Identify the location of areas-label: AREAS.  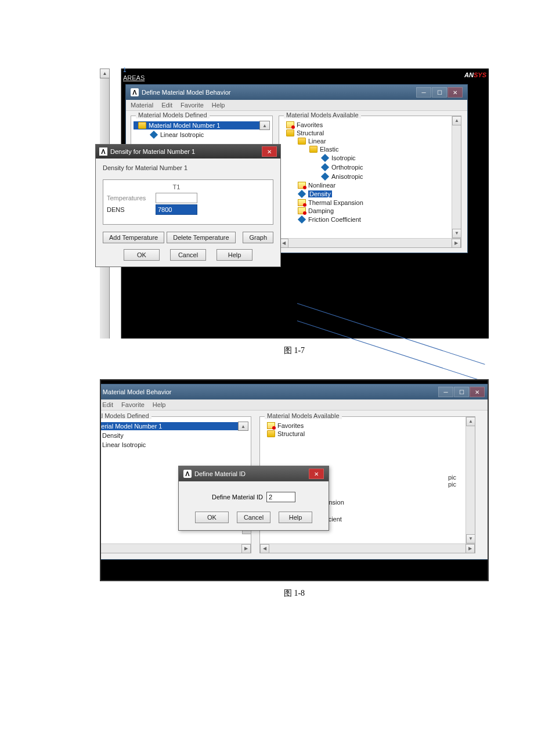
(134, 78).